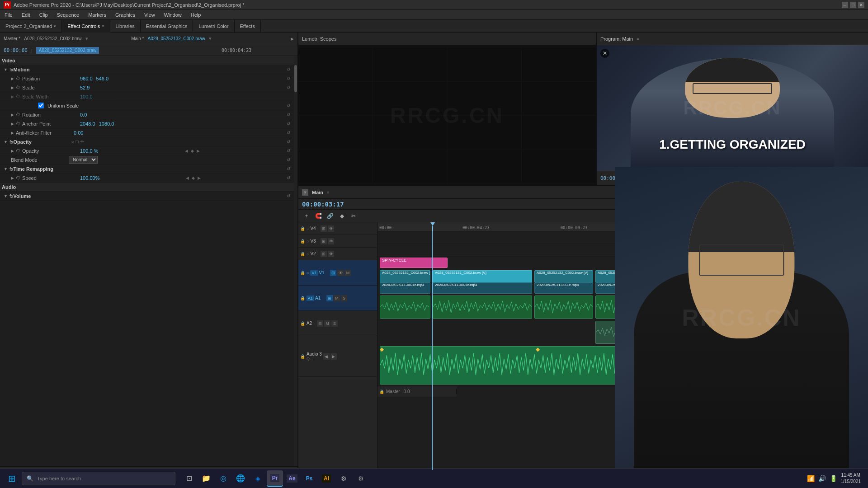  I want to click on a2-mute-btn: M, so click(327, 324).